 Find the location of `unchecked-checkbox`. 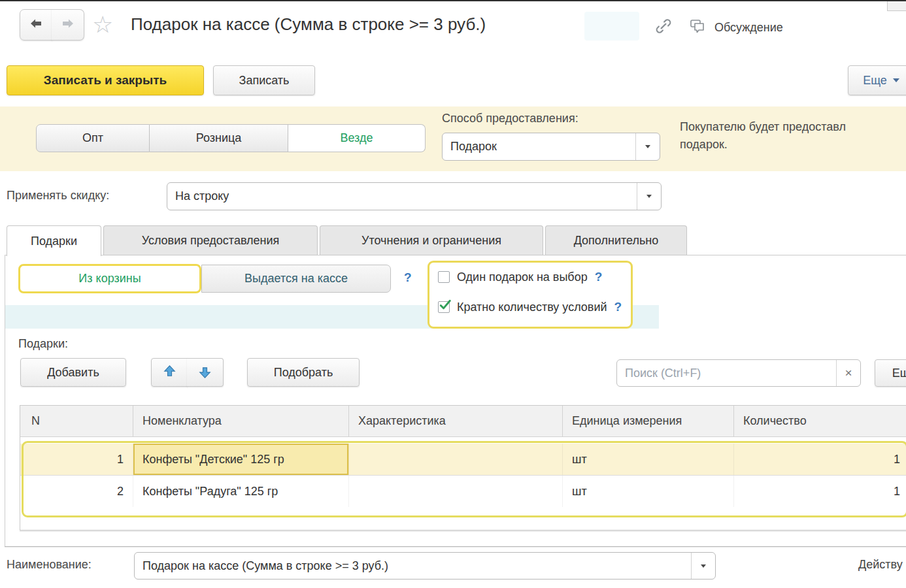

unchecked-checkbox is located at coordinates (444, 277).